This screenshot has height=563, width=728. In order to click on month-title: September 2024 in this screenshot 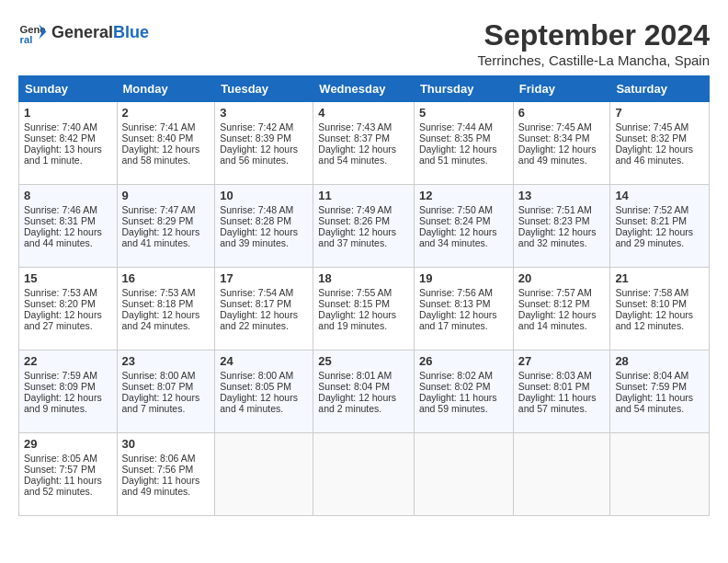, I will do `click(594, 35)`.